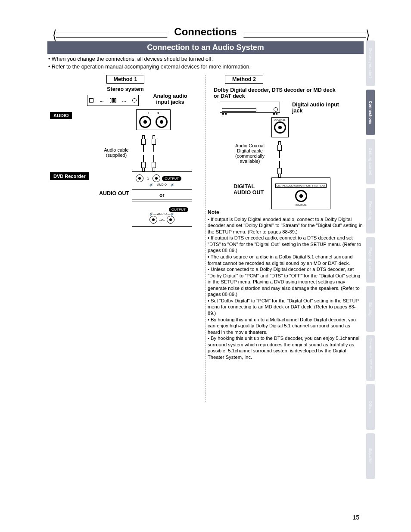 Image resolution: width=411 pixels, height=532 pixels. Describe the element at coordinates (371, 260) in the screenshot. I see `tab-playing-discs: Playing discs` at that location.